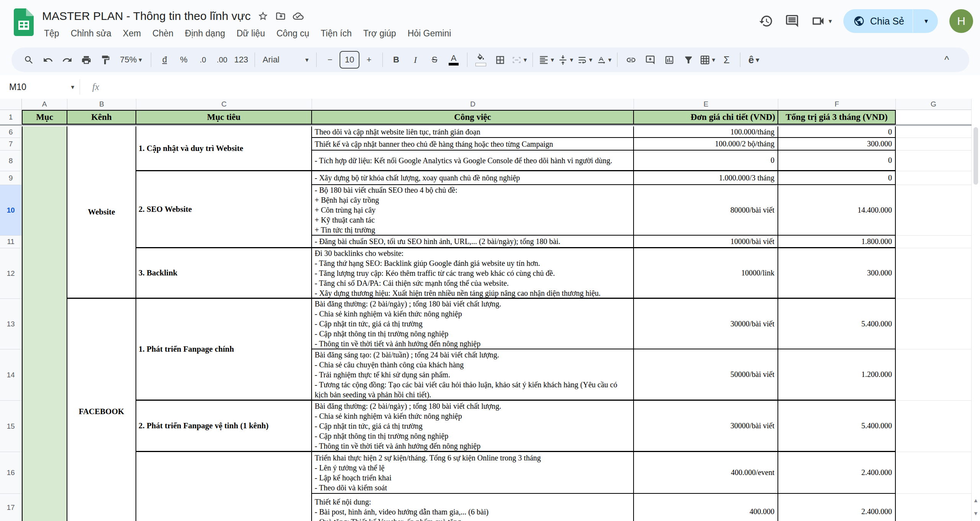 The image size is (980, 521). I want to click on row-header-14: 14, so click(11, 375).